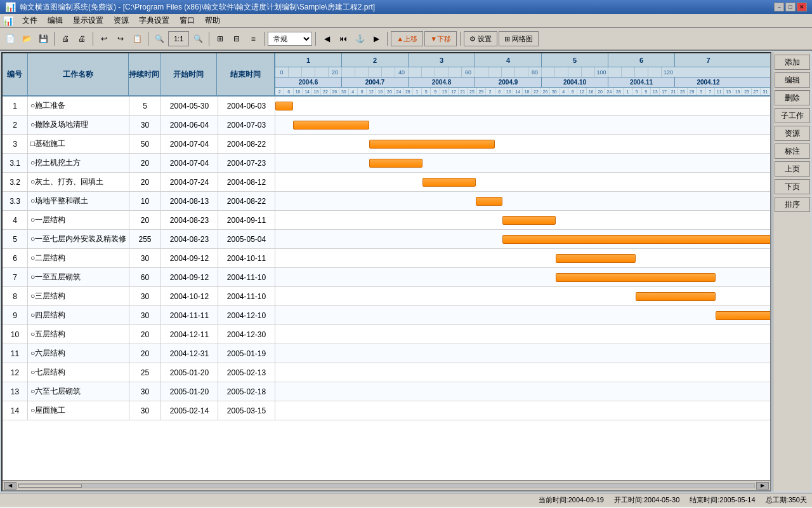  I want to click on cell-start: 2004-09-12, so click(190, 277).